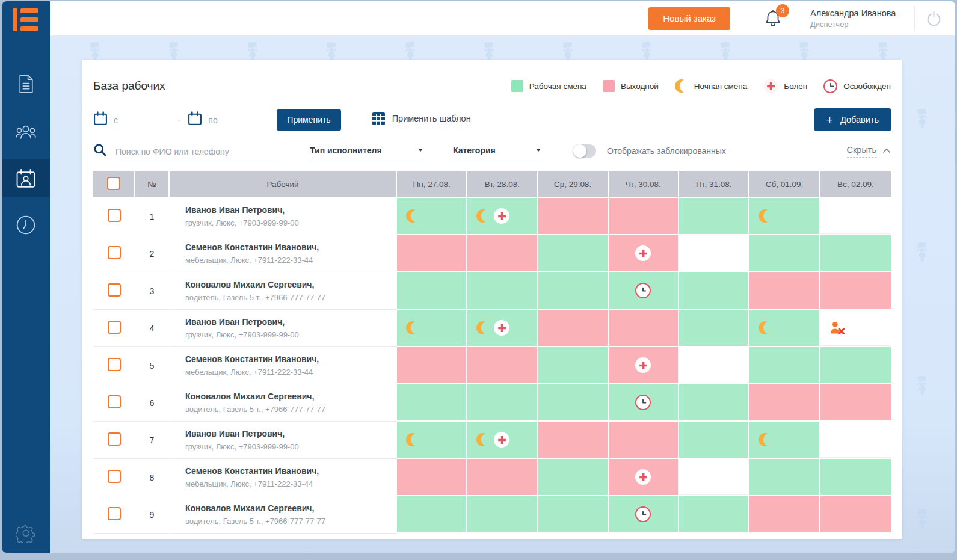 The image size is (957, 560). Describe the element at coordinates (934, 18) in the screenshot. I see `logout-power-button` at that location.